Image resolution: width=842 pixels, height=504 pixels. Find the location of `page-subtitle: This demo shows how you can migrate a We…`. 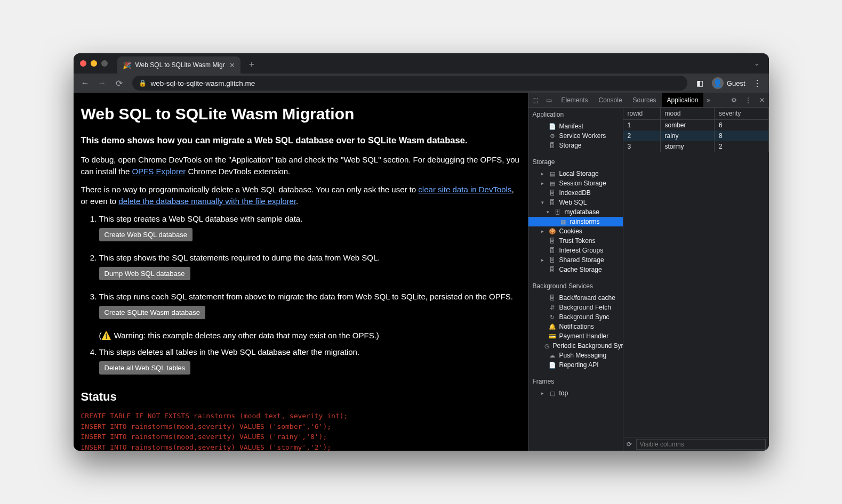

page-subtitle: This demo shows how you can migrate a We… is located at coordinates (301, 141).